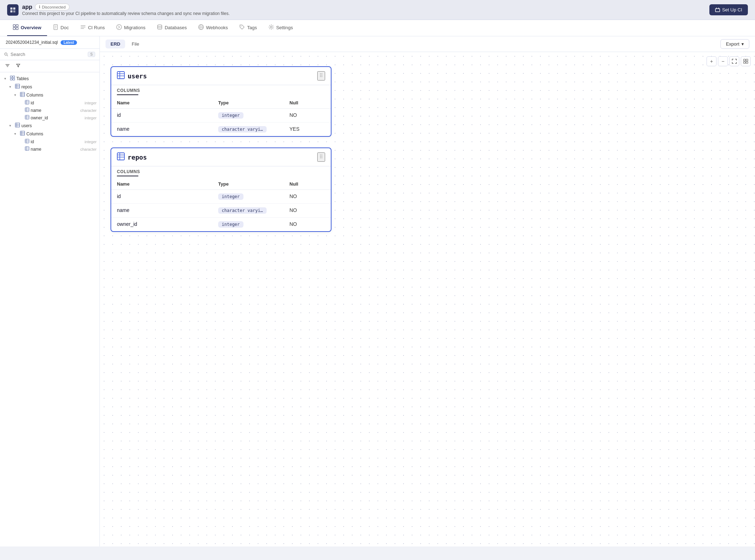 This screenshot has height=560, width=755. What do you see at coordinates (271, 28) in the screenshot?
I see `settings-icon` at bounding box center [271, 28].